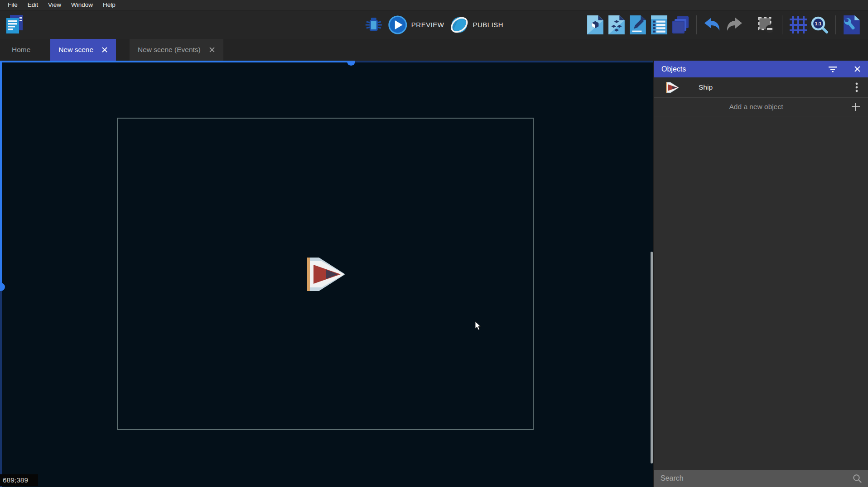 The width and height of the screenshot is (868, 487). Describe the element at coordinates (680, 25) in the screenshot. I see `layers-panel-button` at that location.